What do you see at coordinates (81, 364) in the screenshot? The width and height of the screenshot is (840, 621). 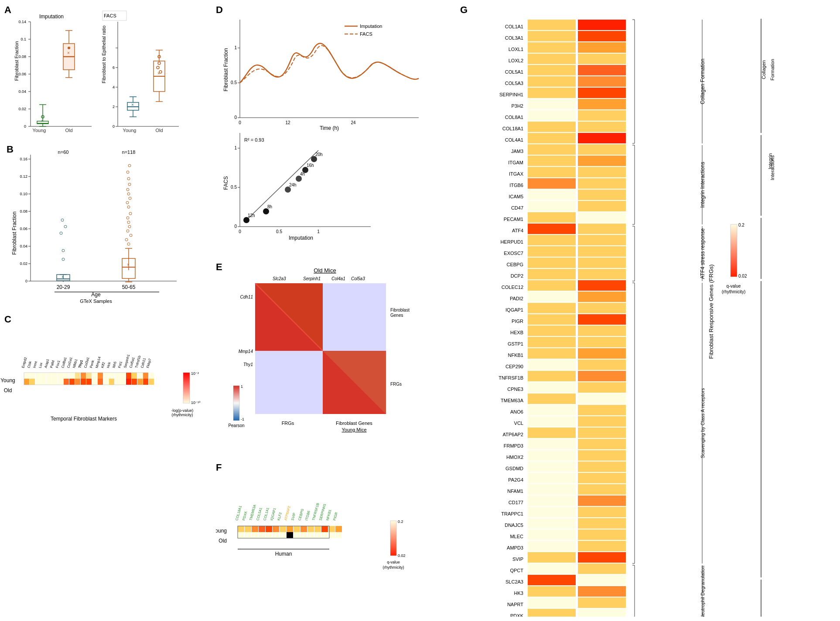 I see `svg-text: Thy1` at bounding box center [81, 364].